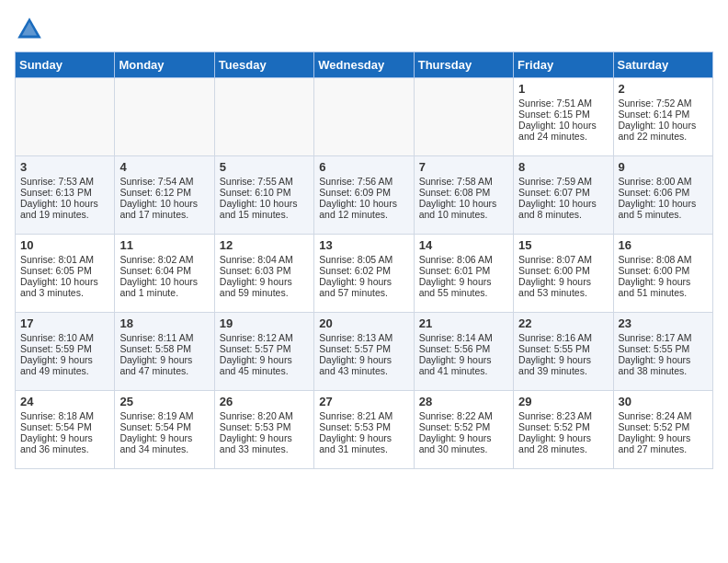  Describe the element at coordinates (563, 287) in the screenshot. I see `day-info-line: Daylight: 9 hours and 53 minutes.` at that location.